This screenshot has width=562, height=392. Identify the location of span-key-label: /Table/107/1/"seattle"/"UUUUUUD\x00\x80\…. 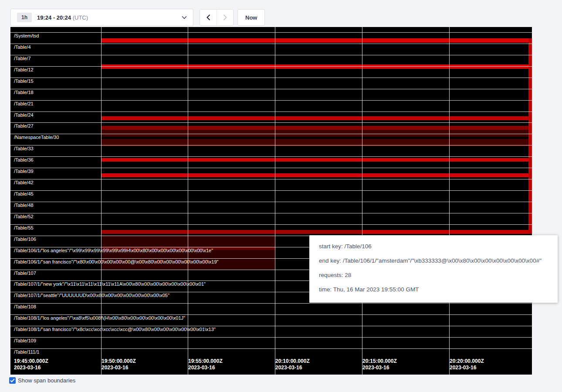
(91, 295).